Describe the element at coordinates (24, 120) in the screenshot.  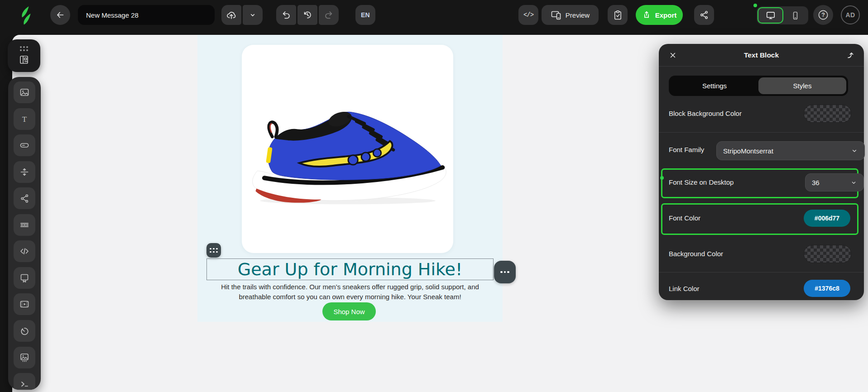
I see `svg-text: T` at that location.